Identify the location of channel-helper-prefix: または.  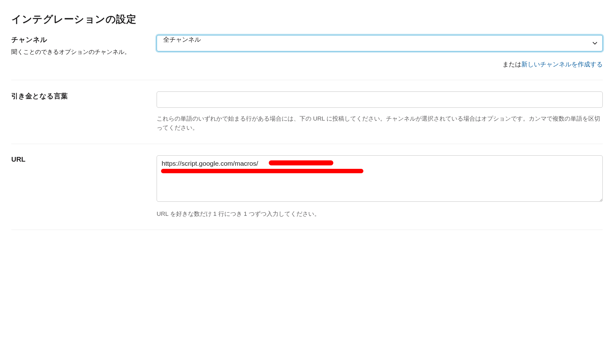
(512, 64).